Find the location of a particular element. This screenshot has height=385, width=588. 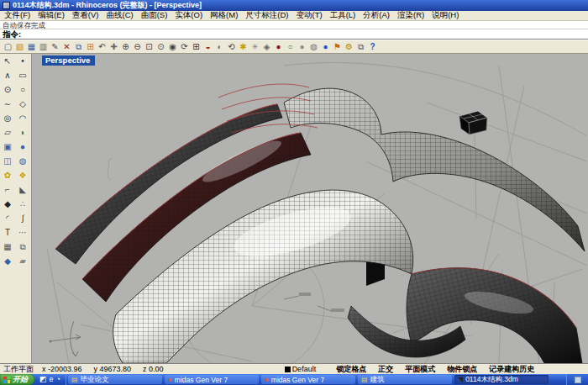

circle-center-icon: ⊙ is located at coordinates (8, 90).